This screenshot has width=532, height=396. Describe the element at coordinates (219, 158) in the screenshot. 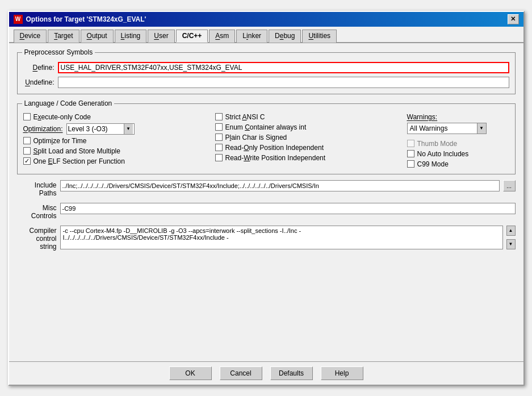

I see `read-write-checkbox` at that location.